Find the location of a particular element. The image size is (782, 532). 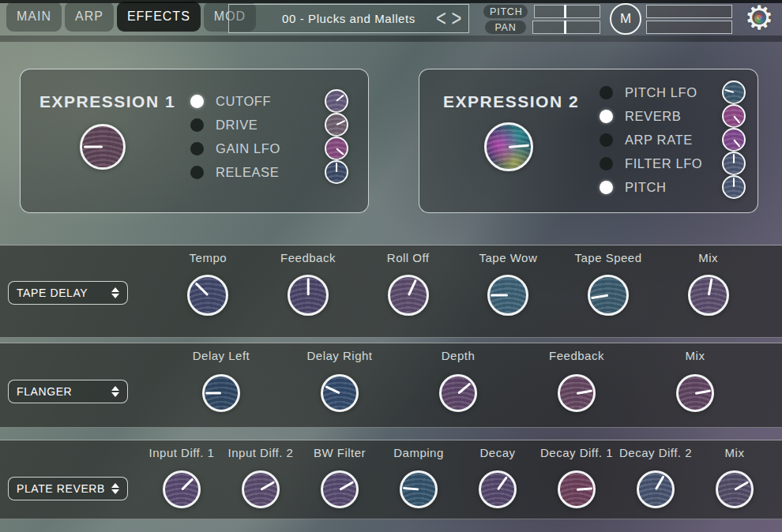

expression2-knob-filter-lfo is located at coordinates (734, 163).